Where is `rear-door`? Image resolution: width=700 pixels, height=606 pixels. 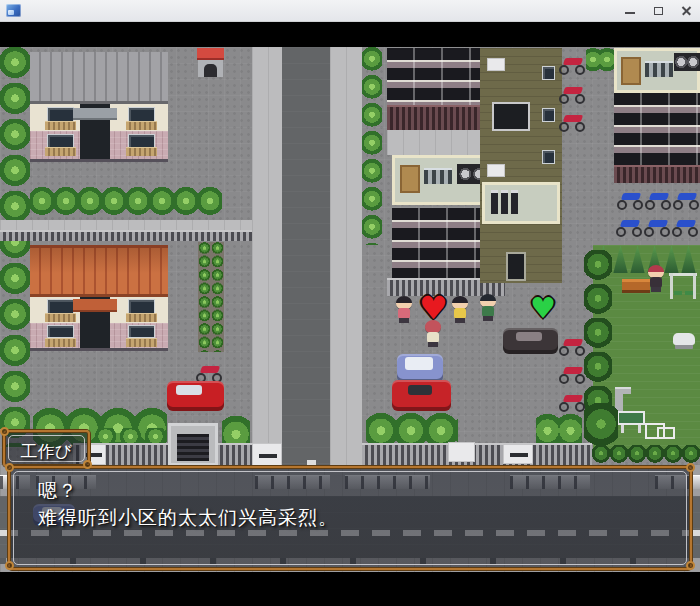 rear-door is located at coordinates (516, 266).